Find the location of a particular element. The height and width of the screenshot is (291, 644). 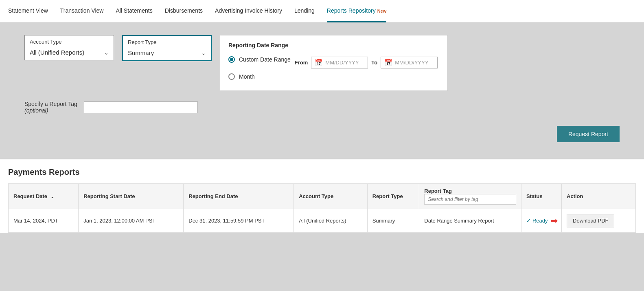

cell-report-type: Summary is located at coordinates (393, 221).